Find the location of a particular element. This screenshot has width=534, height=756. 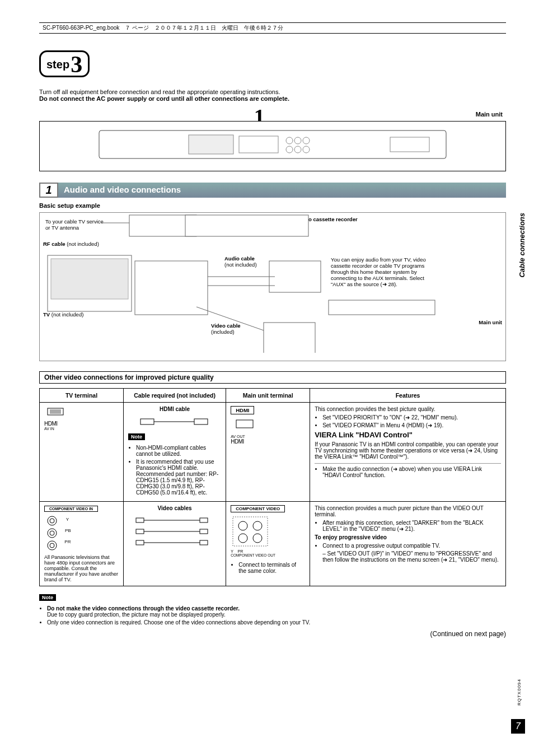

same-color-note: Connect to terminals of the same color. is located at coordinates (272, 568).